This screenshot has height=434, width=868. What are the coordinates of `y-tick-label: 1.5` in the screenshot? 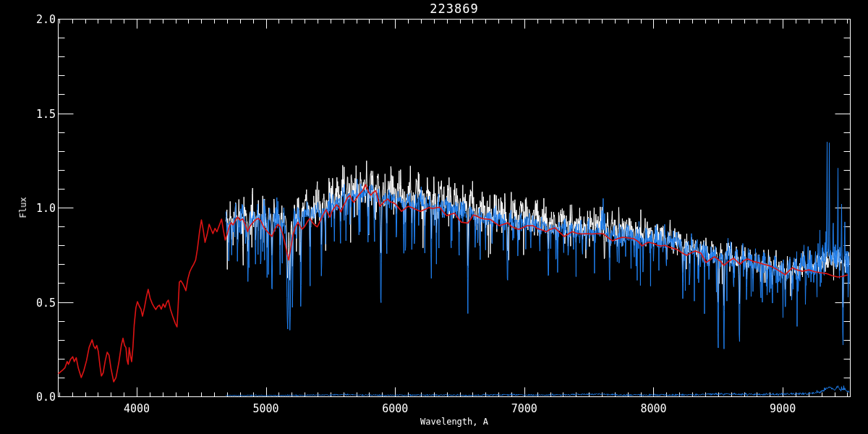 It's located at (39, 114).